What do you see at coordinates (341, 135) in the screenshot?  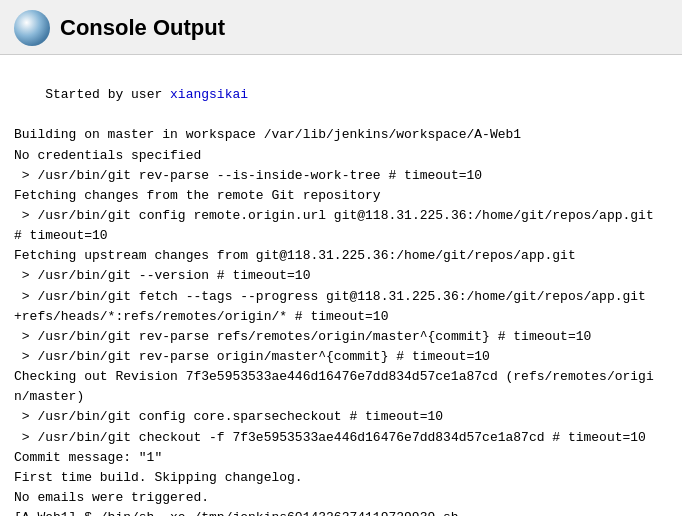 I see `line-building: Building on master in workspace /var/lib…` at bounding box center [341, 135].